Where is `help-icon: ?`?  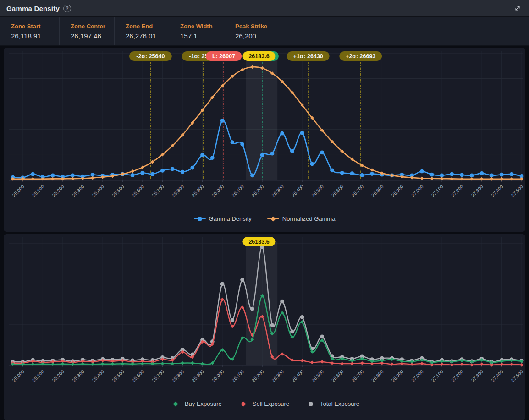 help-icon: ? is located at coordinates (67, 8).